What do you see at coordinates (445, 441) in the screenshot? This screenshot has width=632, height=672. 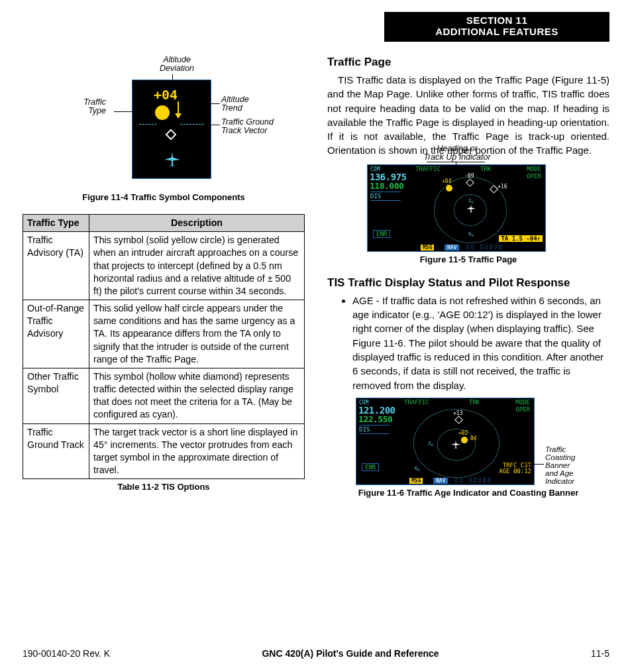 I see `traffic-age-display: COM 121.200 122.550 DIS ENR TRAFFIC TRK …` at bounding box center [445, 441].